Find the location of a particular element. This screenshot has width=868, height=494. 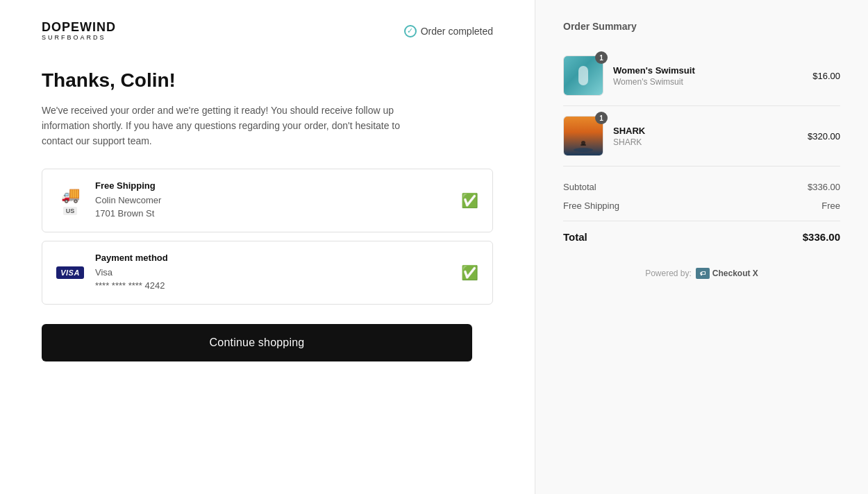

product-row: 1 SHARK SHARK $320.00 is located at coordinates (701, 136).